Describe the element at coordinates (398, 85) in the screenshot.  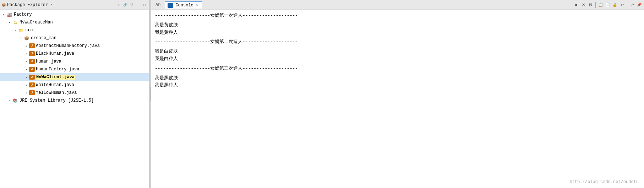
I see `output-line-6: 我是黑种人` at that location.